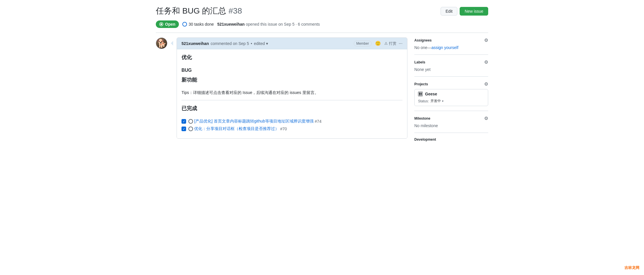 Image resolution: width=644 pixels, height=275 pixels. What do you see at coordinates (292, 118) in the screenshot?
I see `completed-section: 已完成 [产品优化] 首页文章内容标题跳转github等项目地址区域辨识度增强 …` at bounding box center [292, 118].